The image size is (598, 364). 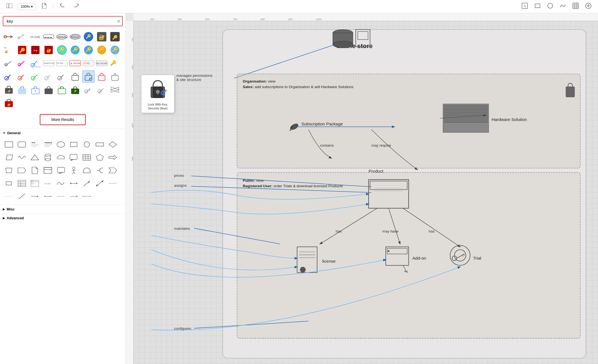 What do you see at coordinates (35, 144) in the screenshot?
I see `gen-shape-text: TextLorem ipsum dolorsit amet...` at bounding box center [35, 144].